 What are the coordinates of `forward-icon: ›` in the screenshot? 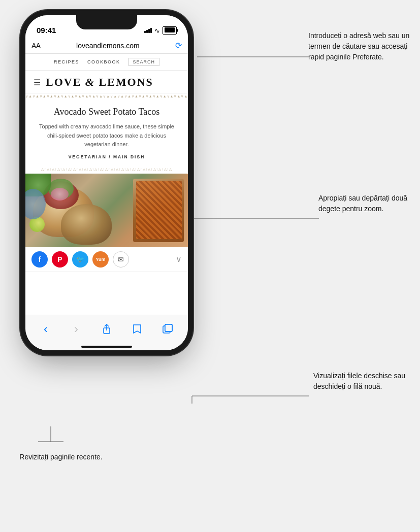 It's located at (76, 329).